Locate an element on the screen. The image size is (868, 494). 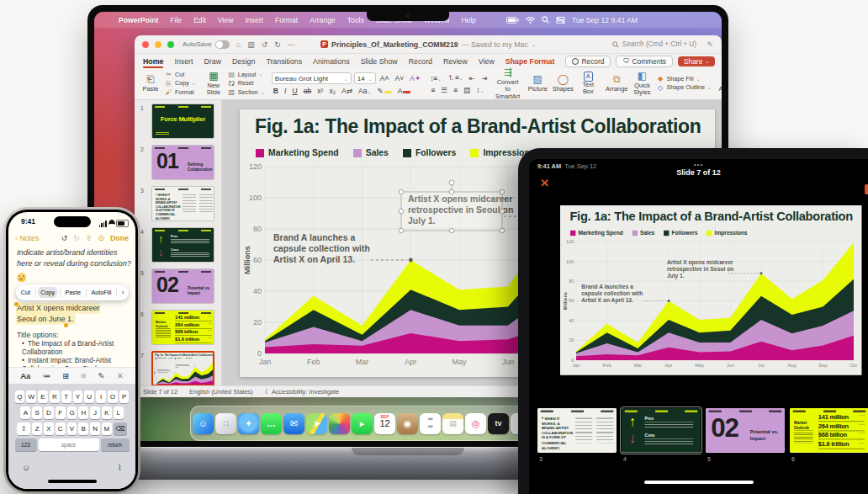
menu-arrange: Arrange is located at coordinates (323, 20).